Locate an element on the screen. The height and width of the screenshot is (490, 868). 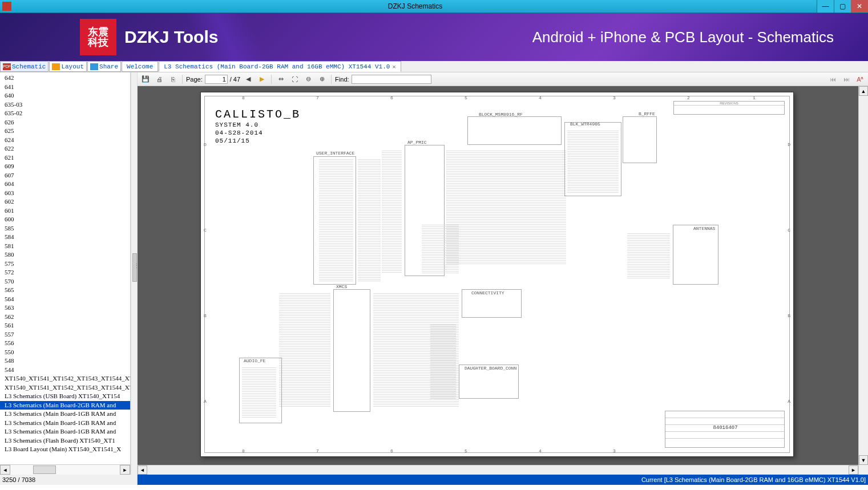
next-page-button: ▶ is located at coordinates (262, 79).